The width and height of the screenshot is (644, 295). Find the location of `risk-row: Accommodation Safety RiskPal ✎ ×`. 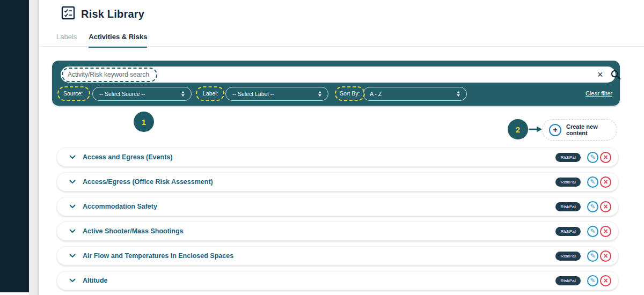

risk-row: Accommodation Safety RiskPal ✎ × is located at coordinates (338, 206).